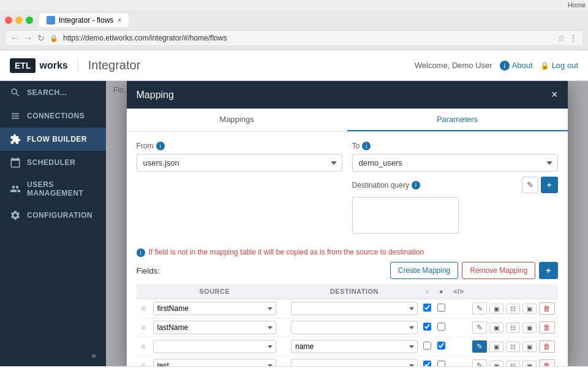 This screenshot has height=368, width=588. What do you see at coordinates (547, 328) in the screenshot?
I see `delete-btn-1: 🗑` at bounding box center [547, 328].